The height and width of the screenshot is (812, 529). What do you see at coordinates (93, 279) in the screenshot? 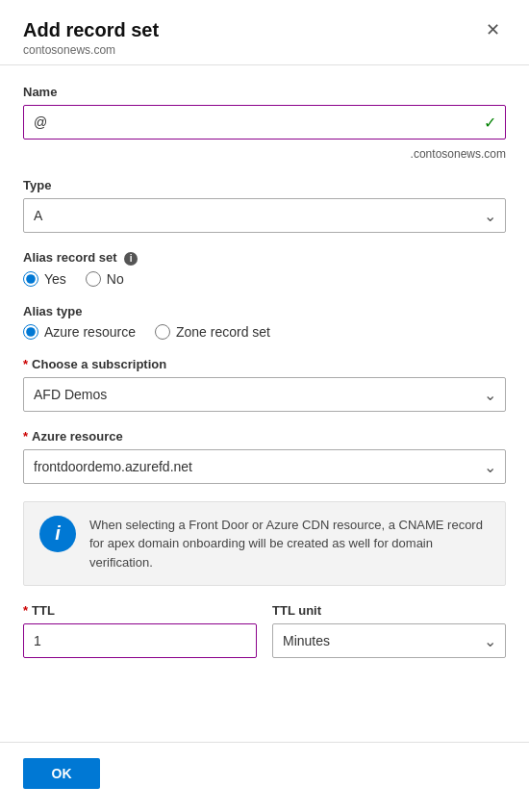
I see `alias-no-radio` at bounding box center [93, 279].